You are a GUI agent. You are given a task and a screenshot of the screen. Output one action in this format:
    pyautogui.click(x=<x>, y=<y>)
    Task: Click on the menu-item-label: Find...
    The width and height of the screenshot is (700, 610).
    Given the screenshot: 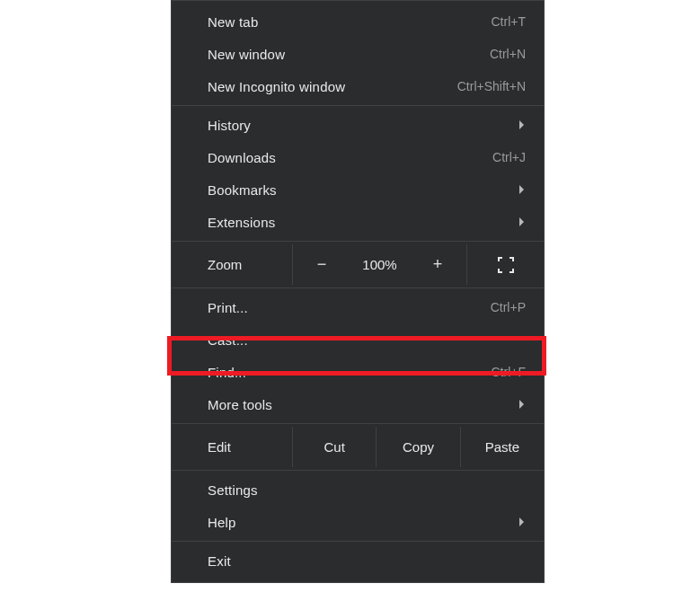 What is the action you would take?
    pyautogui.click(x=226, y=372)
    